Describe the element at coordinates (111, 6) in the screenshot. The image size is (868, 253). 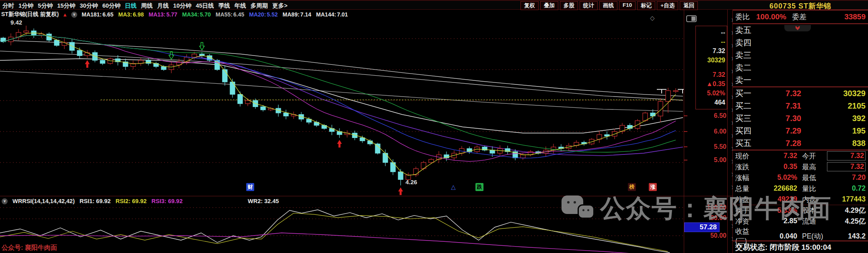
I see `period-tab: 60分钟` at that location.